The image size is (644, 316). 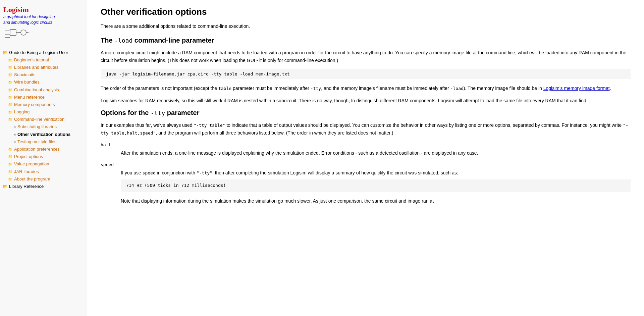 What do you see at coordinates (46, 172) in the screenshot?
I see `sidebar-item-jar-libraries: JAR libraries` at bounding box center [46, 172].